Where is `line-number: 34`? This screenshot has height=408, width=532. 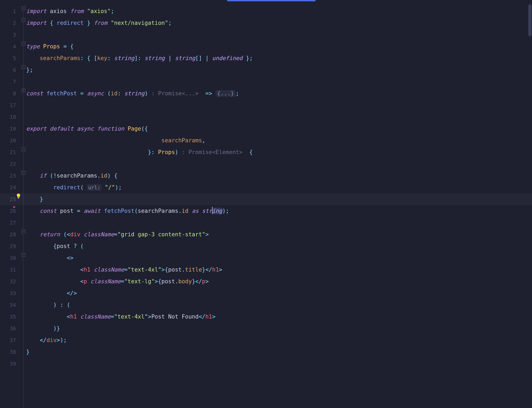
line-number: 34 is located at coordinates (10, 305).